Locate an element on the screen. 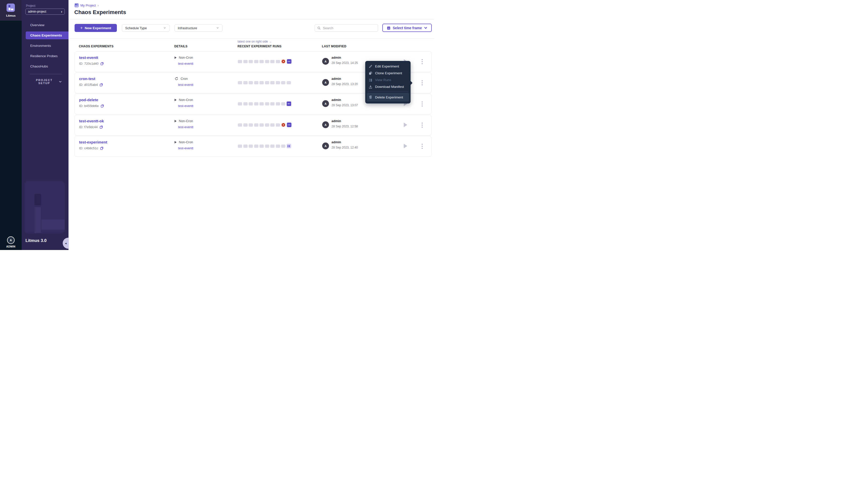  sidebar-item-resilience-probes: Resilience Probes is located at coordinates (45, 56).